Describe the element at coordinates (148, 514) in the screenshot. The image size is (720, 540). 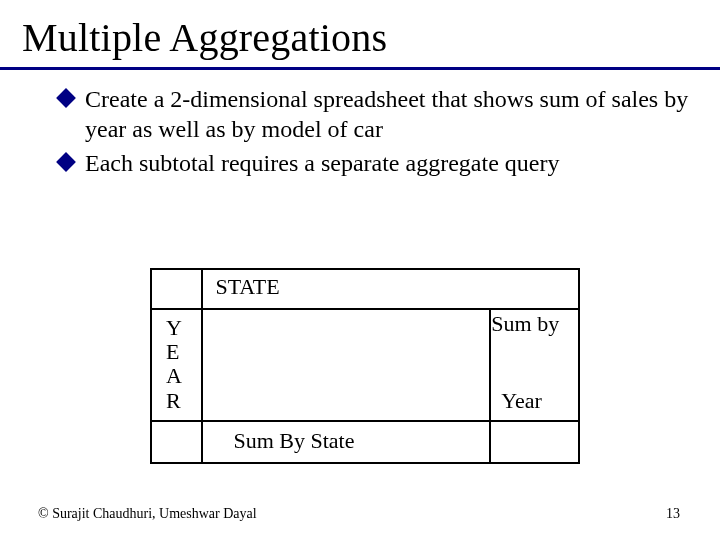
I see `footer-copyright: © Surajit Chaudhuri, Umeshwar Dayal` at that location.